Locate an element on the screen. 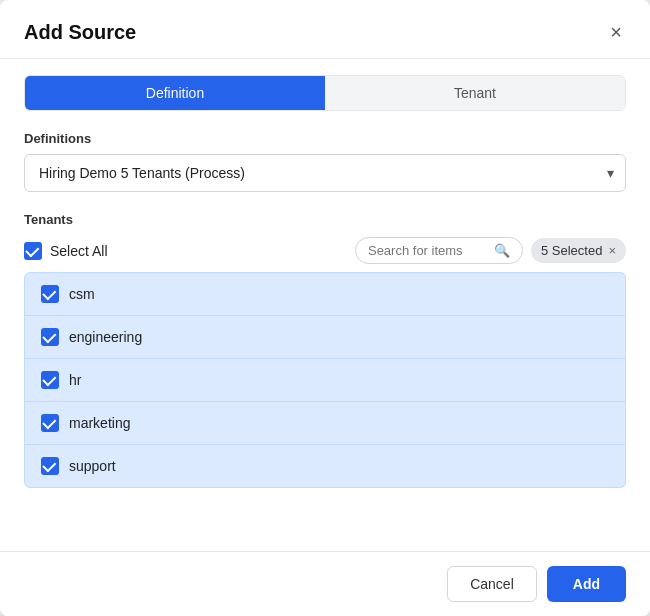 This screenshot has width=650, height=616. search-input is located at coordinates (428, 250).